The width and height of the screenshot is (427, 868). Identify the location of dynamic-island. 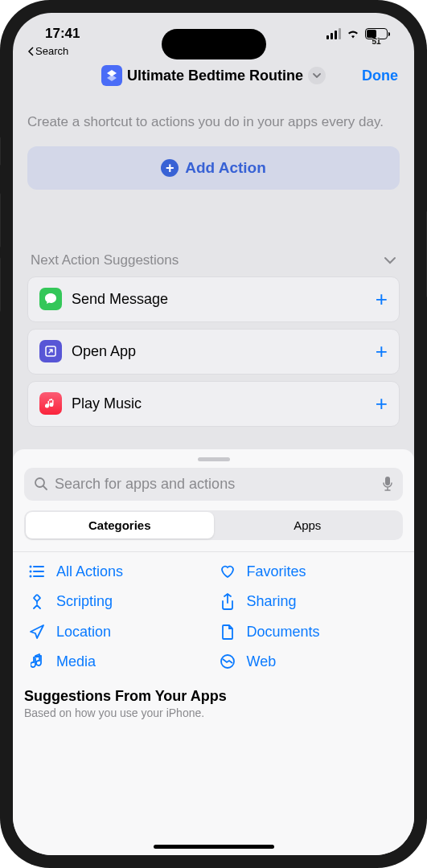
(214, 44).